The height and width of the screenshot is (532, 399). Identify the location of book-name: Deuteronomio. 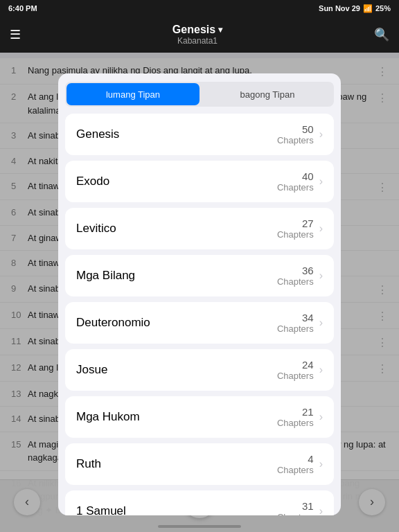
(114, 323).